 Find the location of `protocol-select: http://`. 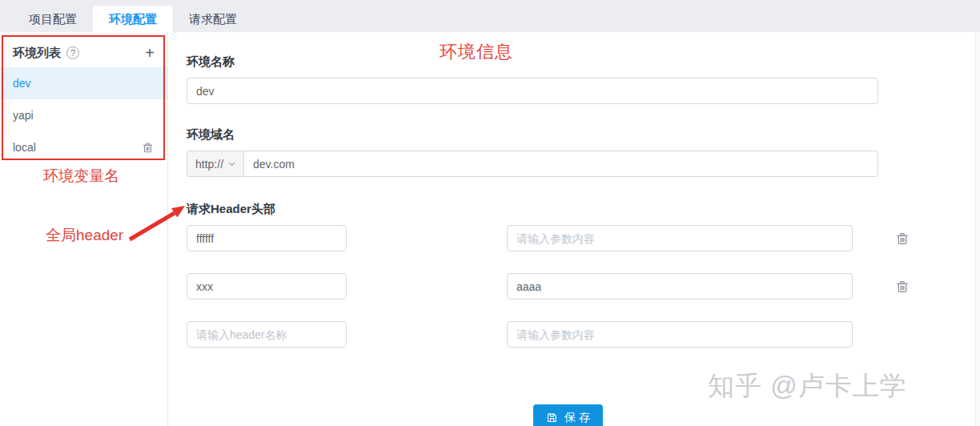

protocol-select: http:// is located at coordinates (215, 163).